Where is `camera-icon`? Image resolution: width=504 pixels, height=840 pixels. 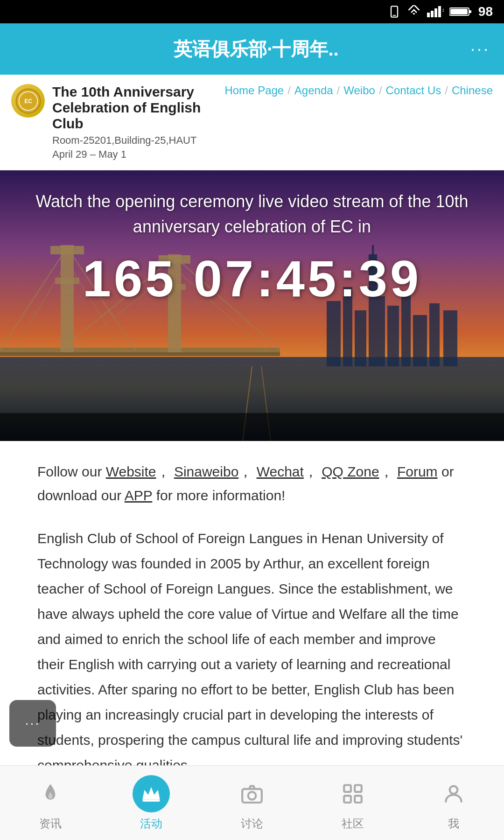
camera-icon is located at coordinates (252, 794).